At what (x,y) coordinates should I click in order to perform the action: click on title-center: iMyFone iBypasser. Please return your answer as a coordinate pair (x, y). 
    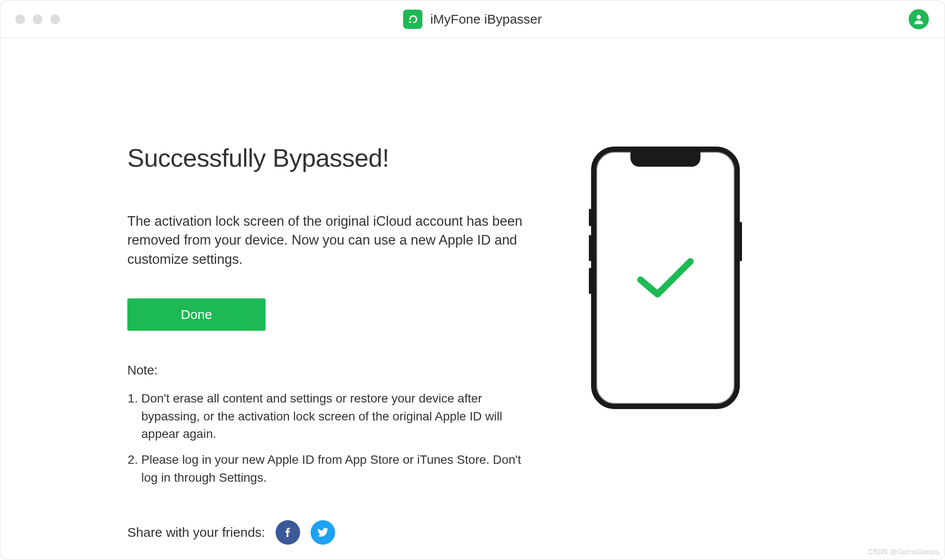
    Looking at the image, I should click on (472, 19).